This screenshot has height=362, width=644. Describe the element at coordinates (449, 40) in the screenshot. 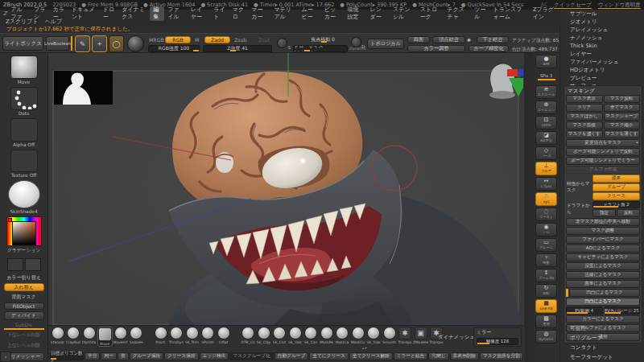

I see `weld-points-button: 頂点結合` at that location.